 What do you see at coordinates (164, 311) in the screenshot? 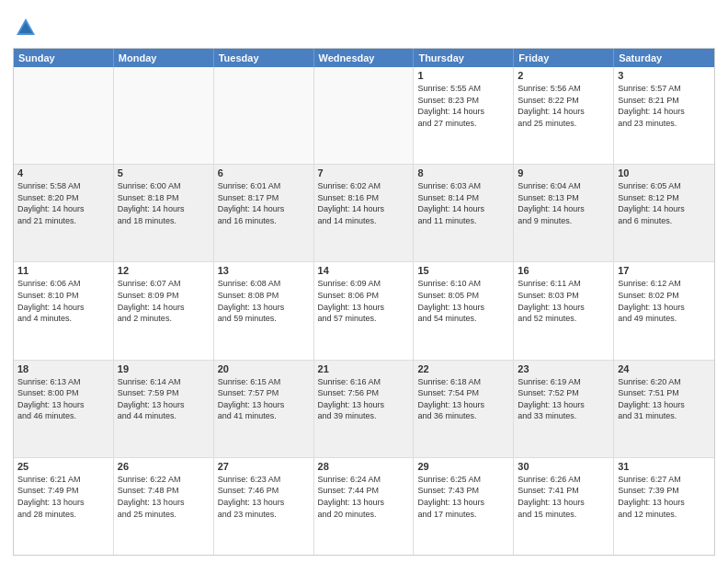
I see `calendar-cell: 12Sunrise: 6:07 AM Sunset: 8:09 PM Dayli…` at bounding box center [164, 311].